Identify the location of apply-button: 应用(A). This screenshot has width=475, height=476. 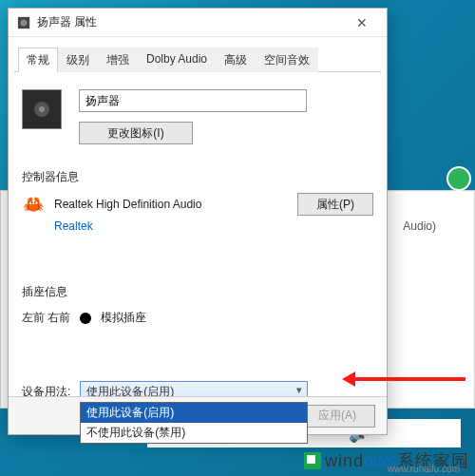
(337, 416).